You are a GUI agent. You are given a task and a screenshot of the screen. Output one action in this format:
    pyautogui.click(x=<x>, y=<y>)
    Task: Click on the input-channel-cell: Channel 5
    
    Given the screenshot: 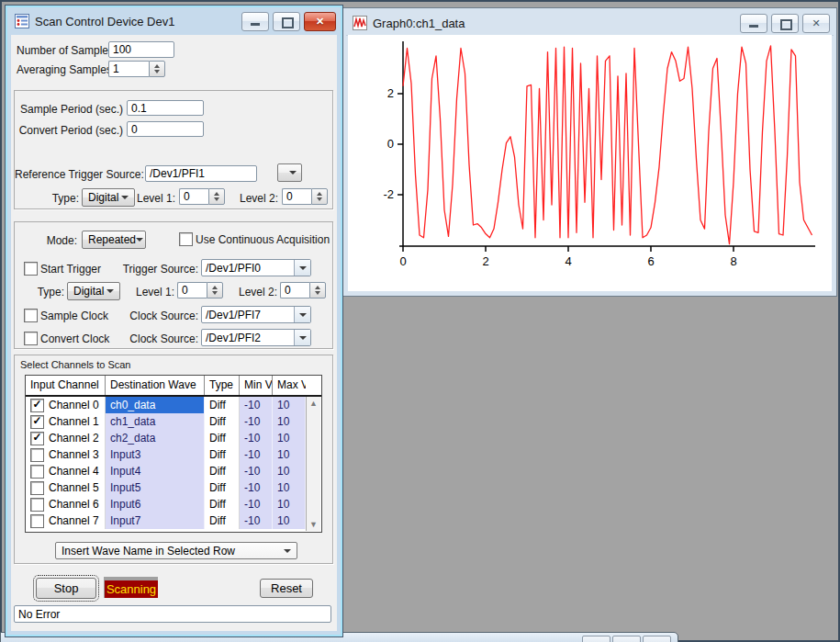 What is the action you would take?
    pyautogui.click(x=66, y=488)
    